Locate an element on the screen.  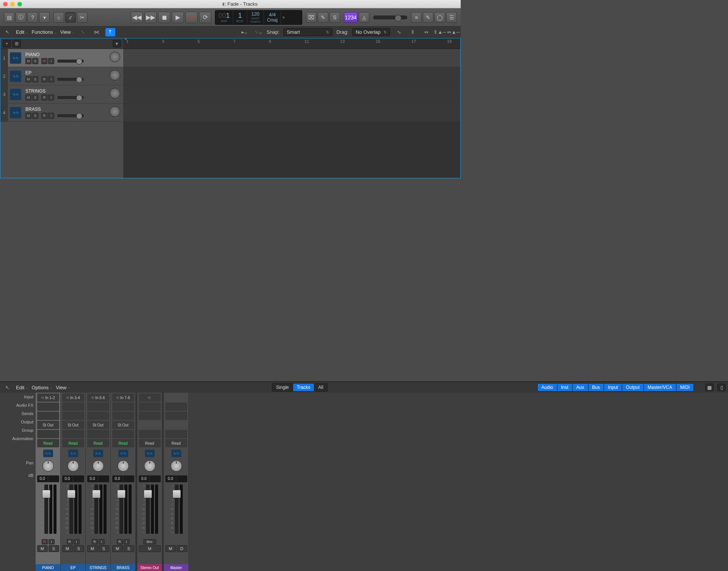
record-button: ● is located at coordinates (191, 17).